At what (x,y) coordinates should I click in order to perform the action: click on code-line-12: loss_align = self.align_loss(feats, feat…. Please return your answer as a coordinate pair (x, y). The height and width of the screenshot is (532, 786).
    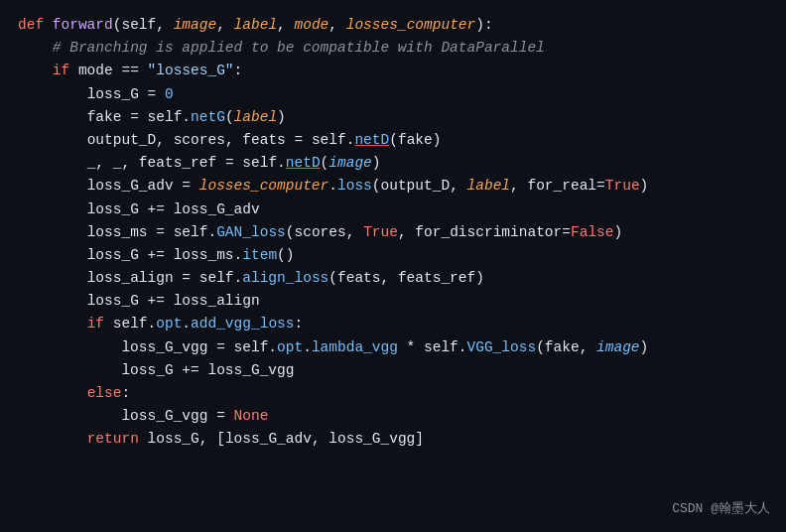
    Looking at the image, I should click on (393, 278).